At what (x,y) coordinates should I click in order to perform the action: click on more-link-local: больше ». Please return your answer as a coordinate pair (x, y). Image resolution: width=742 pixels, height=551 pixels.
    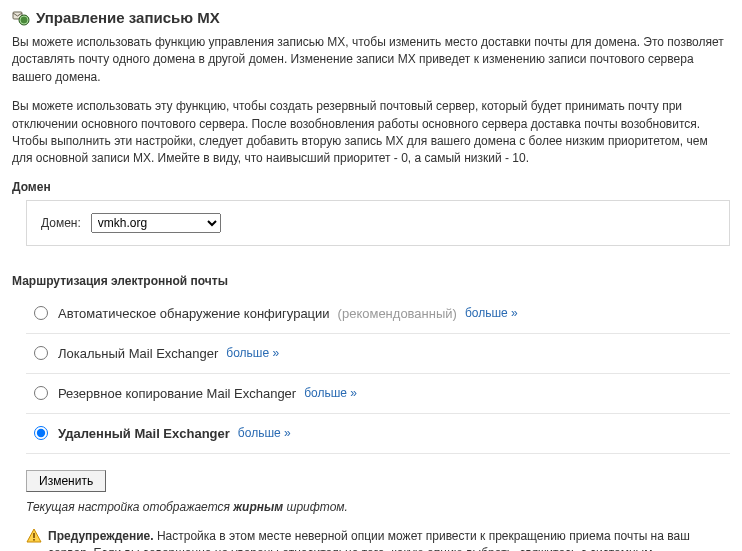
    Looking at the image, I should click on (252, 353).